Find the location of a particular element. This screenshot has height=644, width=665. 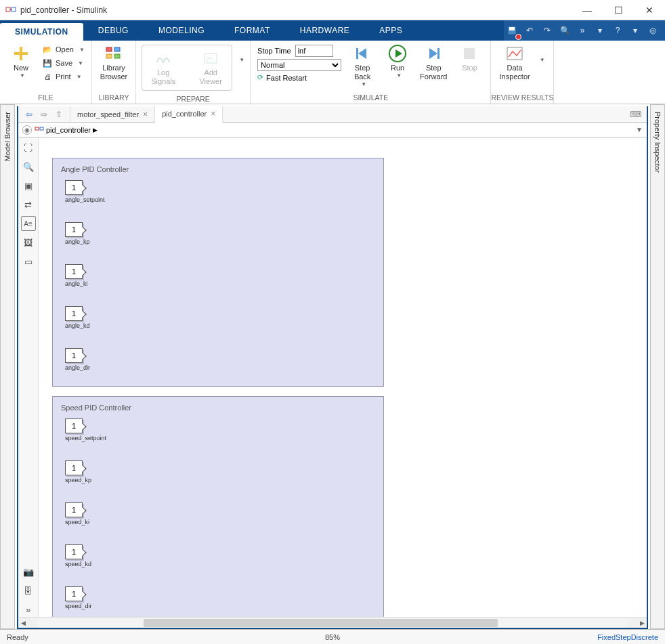

inport-angle-ki: 1angle_ki is located at coordinates (85, 276).